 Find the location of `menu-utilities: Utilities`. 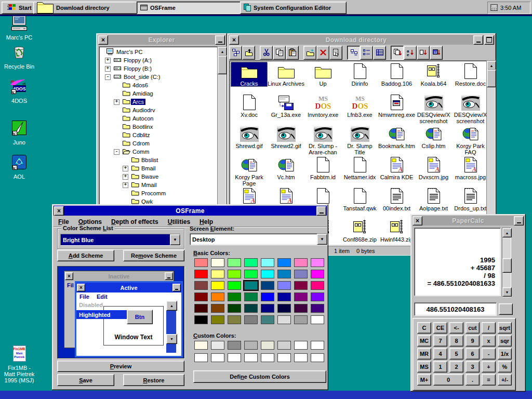

menu-utilities: Utilities is located at coordinates (179, 222).